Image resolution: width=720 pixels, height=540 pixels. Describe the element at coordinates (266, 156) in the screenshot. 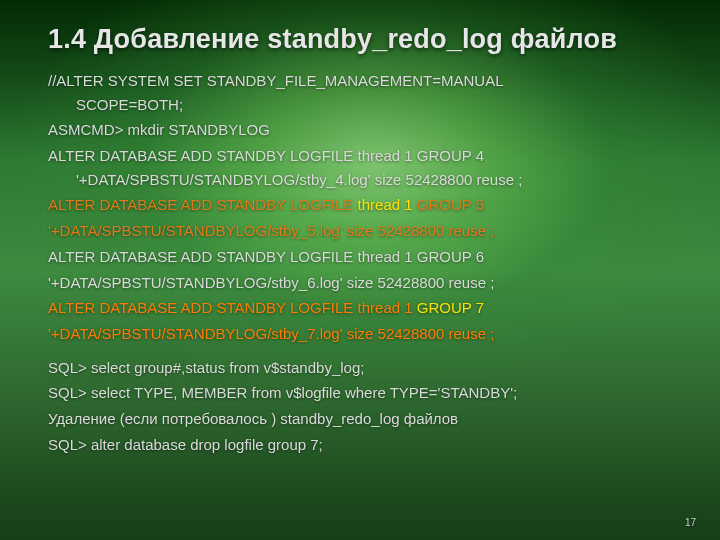

I see `text: ALTER DATABASE ADD STANDBY LOGFILE threa…` at that location.